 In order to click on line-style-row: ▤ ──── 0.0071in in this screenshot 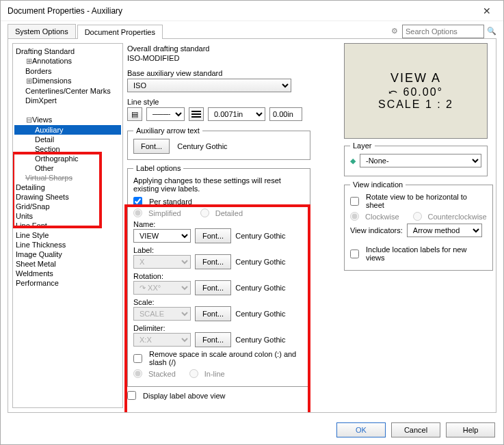, I will do `click(215, 114)`.